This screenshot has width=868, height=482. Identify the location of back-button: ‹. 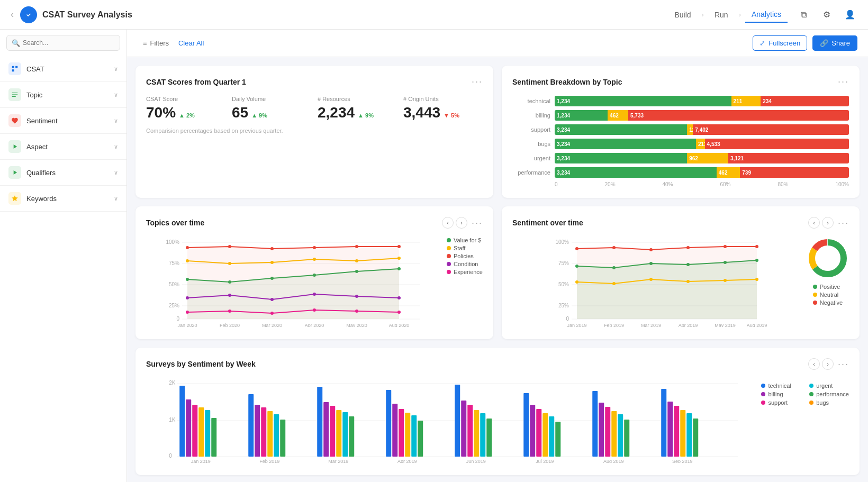
(12, 15).